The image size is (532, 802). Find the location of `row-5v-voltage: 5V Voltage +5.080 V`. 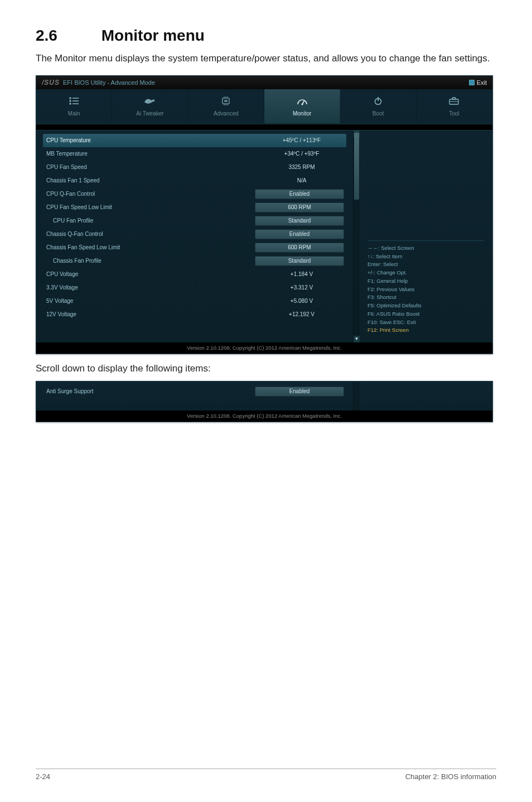

row-5v-voltage: 5V Voltage +5.080 V is located at coordinates (196, 301).